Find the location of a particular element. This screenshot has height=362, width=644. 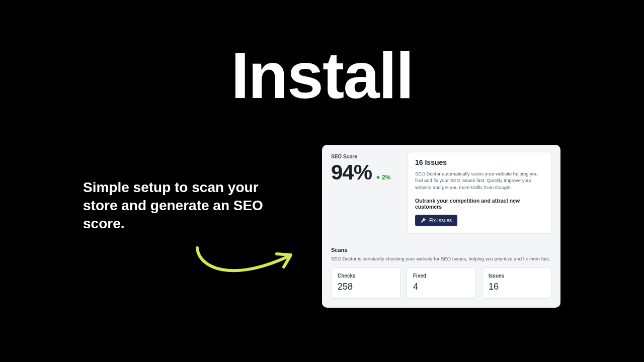

arrow-icon is located at coordinates (246, 262).